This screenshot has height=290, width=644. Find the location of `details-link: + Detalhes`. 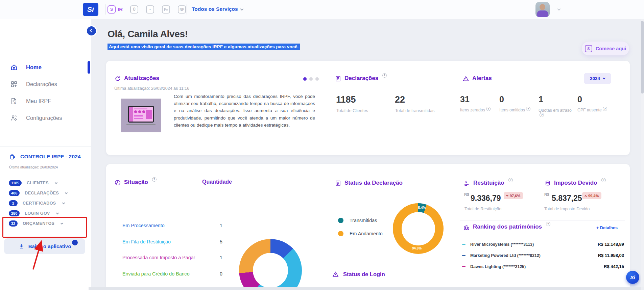

details-link: + Detalhes is located at coordinates (607, 228).